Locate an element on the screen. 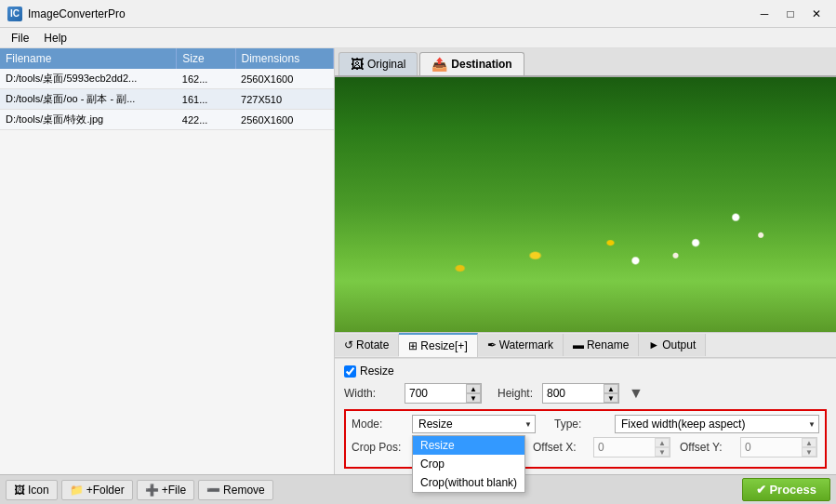 The width and height of the screenshot is (836, 504). mode-select: Resize Crop Crop(without blank) is located at coordinates (474, 424).